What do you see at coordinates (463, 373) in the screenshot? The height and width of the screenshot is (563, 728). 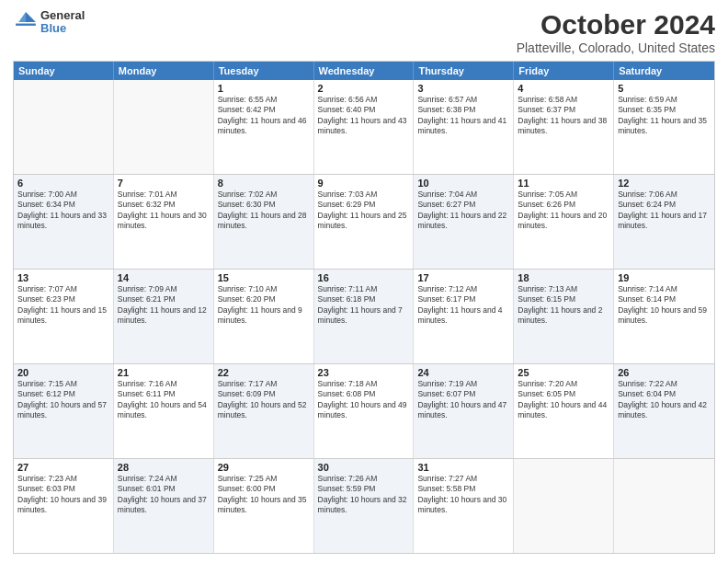 I see `day-number: 24` at bounding box center [463, 373].